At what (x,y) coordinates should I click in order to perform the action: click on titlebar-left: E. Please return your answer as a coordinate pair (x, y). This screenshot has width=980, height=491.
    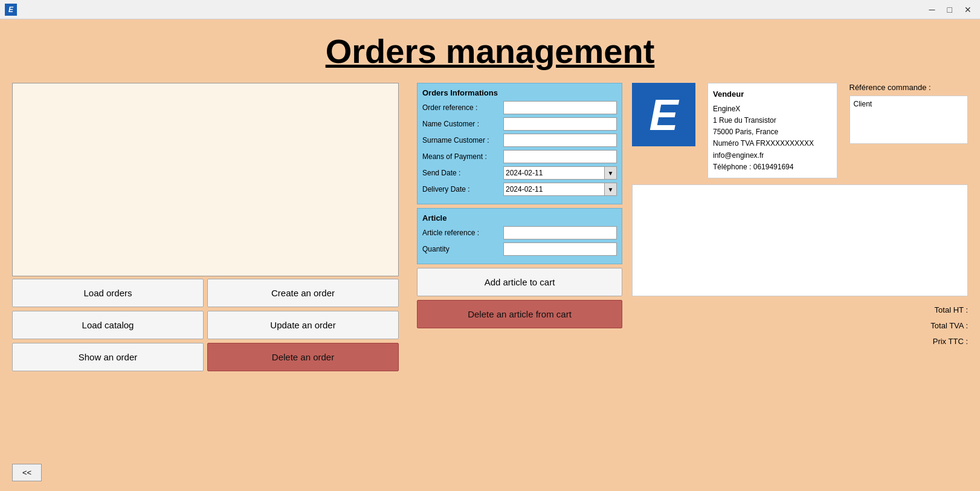
    Looking at the image, I should click on (11, 10).